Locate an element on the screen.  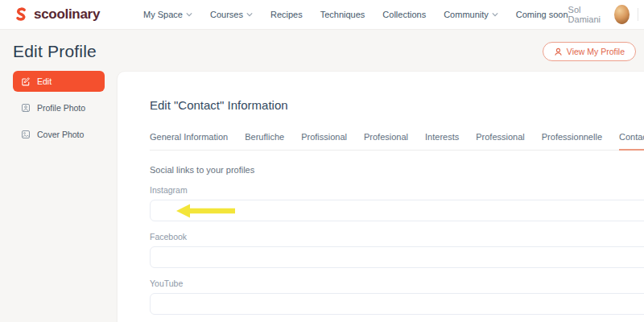
nav-label: Recipes is located at coordinates (287, 14).